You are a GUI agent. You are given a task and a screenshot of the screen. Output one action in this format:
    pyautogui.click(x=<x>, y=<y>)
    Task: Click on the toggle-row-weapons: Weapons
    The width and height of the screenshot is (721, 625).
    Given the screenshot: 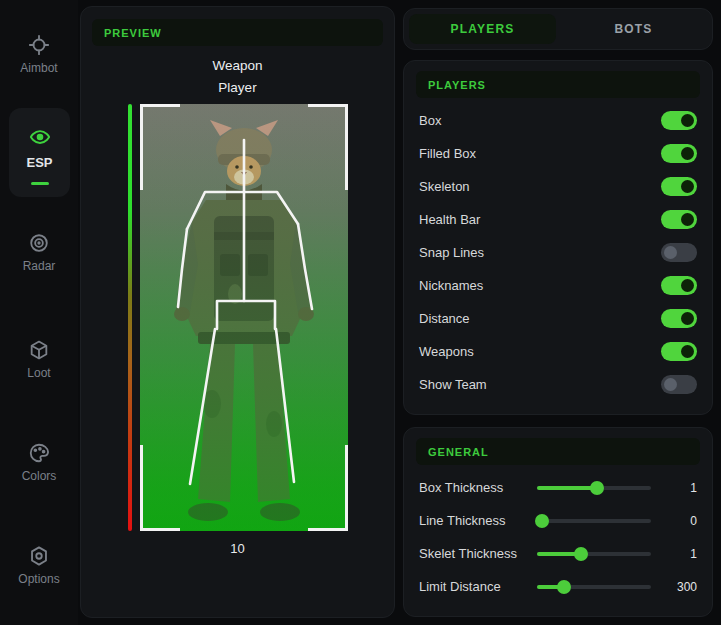 What is the action you would take?
    pyautogui.click(x=558, y=352)
    